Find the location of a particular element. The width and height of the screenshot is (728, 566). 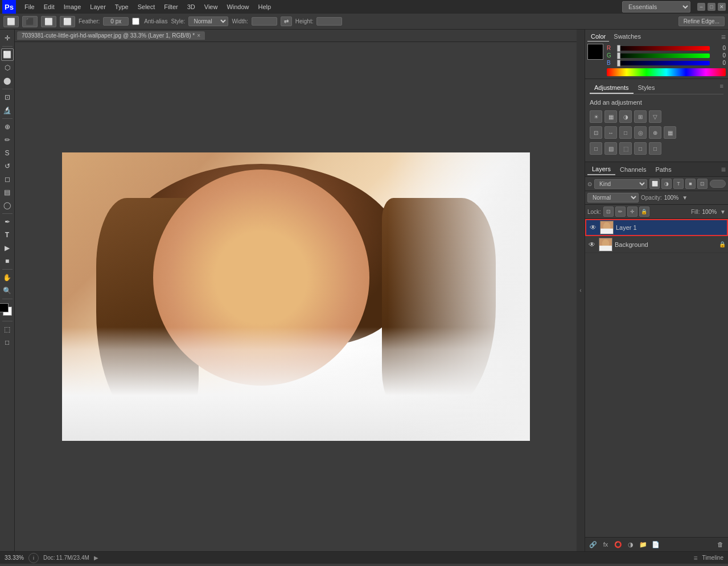

color-spectrum is located at coordinates (666, 72).